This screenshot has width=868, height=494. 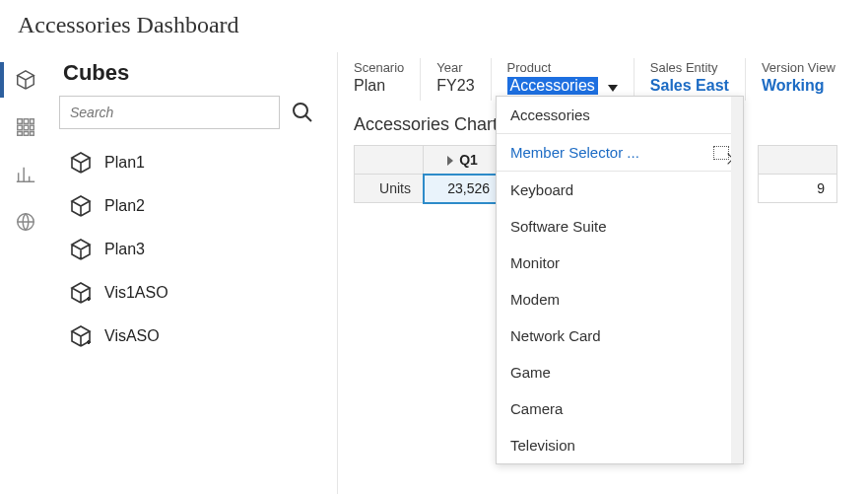 What do you see at coordinates (737, 280) in the screenshot?
I see `dropdown-scrollbar` at bounding box center [737, 280].